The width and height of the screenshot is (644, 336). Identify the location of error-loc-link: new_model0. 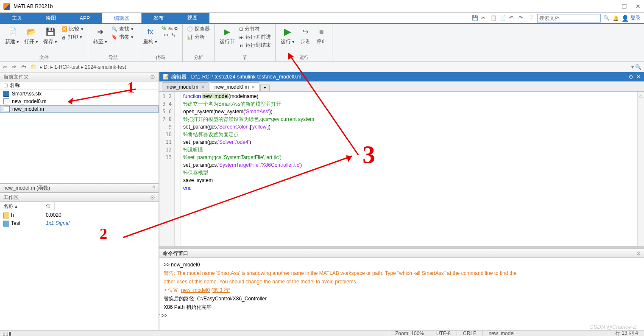
(195, 290).